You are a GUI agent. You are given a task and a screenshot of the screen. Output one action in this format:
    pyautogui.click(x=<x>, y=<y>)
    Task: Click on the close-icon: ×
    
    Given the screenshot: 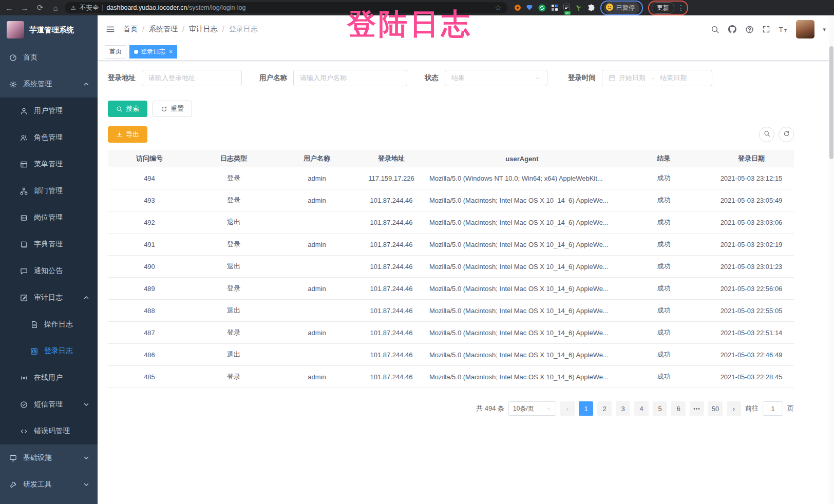 What is the action you would take?
    pyautogui.click(x=170, y=52)
    